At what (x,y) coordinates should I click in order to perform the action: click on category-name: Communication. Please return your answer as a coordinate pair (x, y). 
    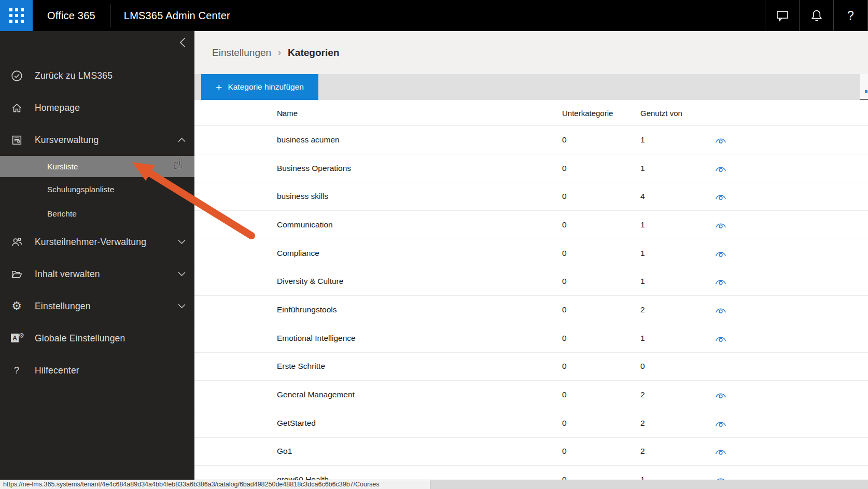
    Looking at the image, I should click on (305, 225).